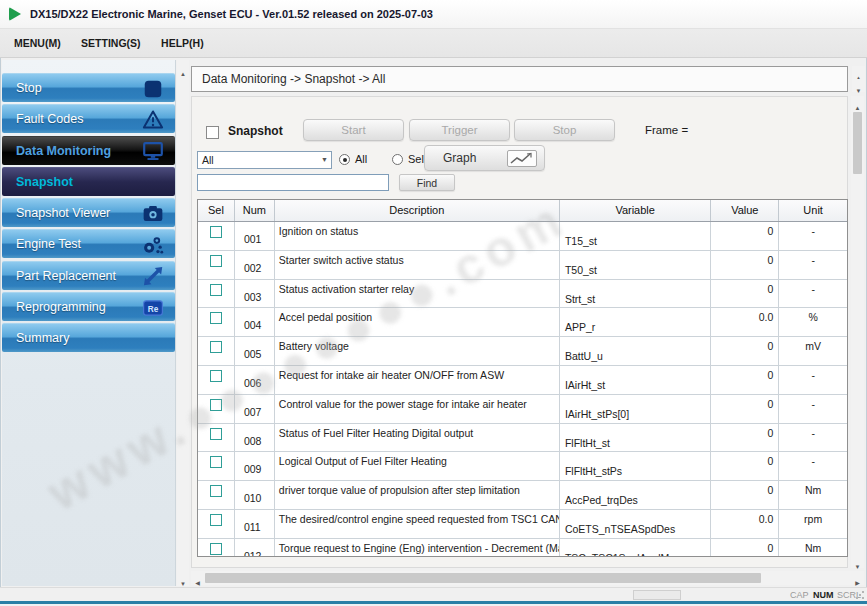  What do you see at coordinates (522, 548) in the screenshot?
I see `table-row: 012Torque request to Engine (Eng) interv…` at bounding box center [522, 548].